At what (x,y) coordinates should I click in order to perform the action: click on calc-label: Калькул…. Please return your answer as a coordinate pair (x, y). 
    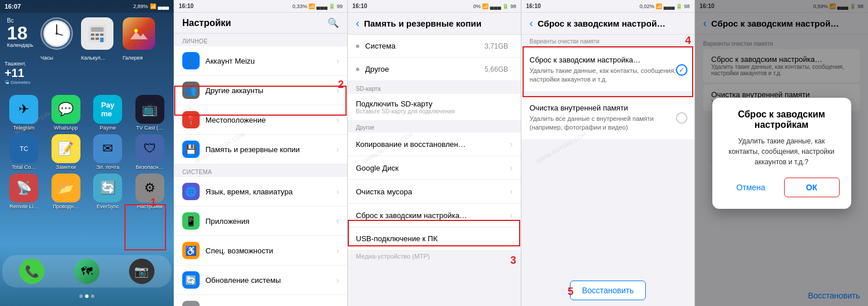
    Looking at the image, I should click on (94, 58).